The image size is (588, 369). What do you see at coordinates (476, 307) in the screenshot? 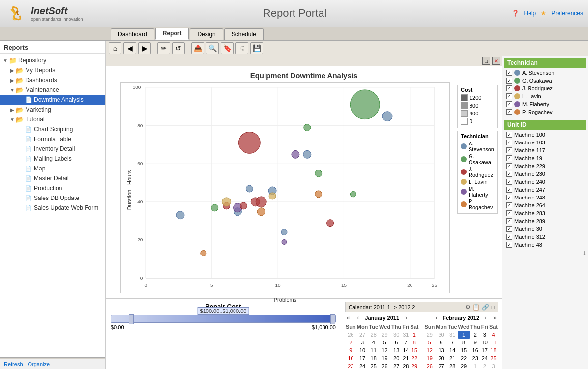
I see `calendar-copy-icon: 📋` at bounding box center [476, 307].